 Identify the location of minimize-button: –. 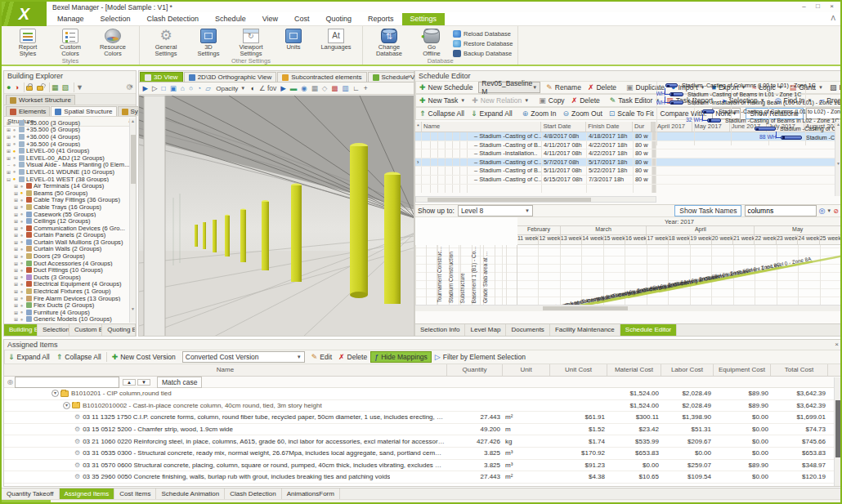
(804, 7).